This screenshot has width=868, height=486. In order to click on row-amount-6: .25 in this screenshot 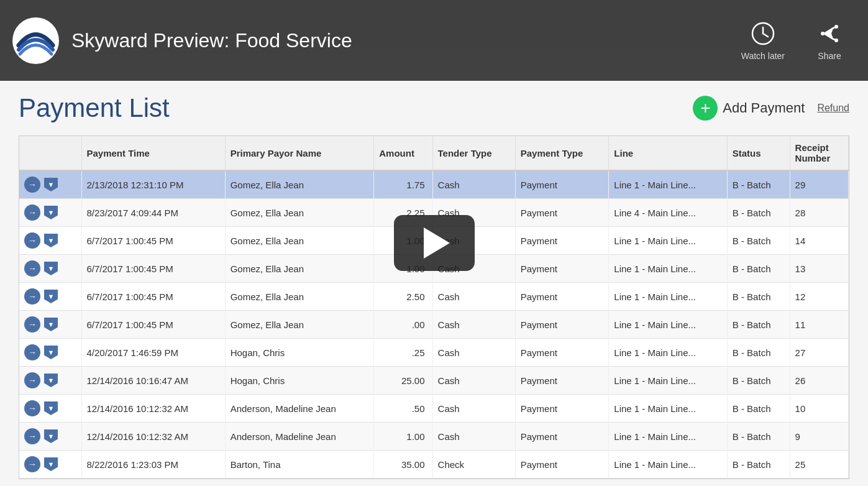, I will do `click(403, 353)`.